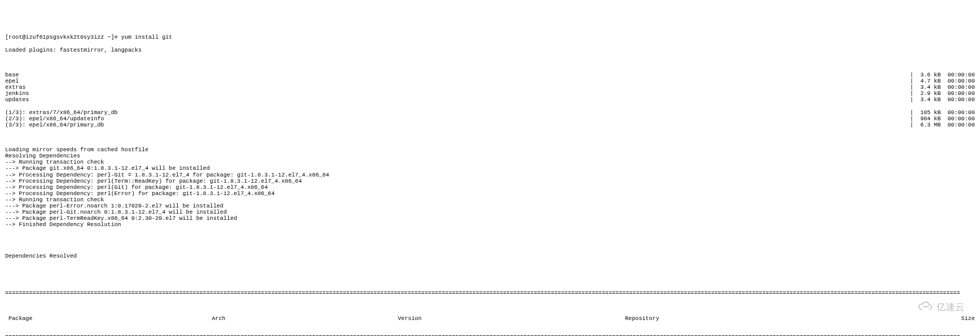  Describe the element at coordinates (490, 150) in the screenshot. I see `dep-line: Loading mirror speeds from cached hostfi…` at that location.